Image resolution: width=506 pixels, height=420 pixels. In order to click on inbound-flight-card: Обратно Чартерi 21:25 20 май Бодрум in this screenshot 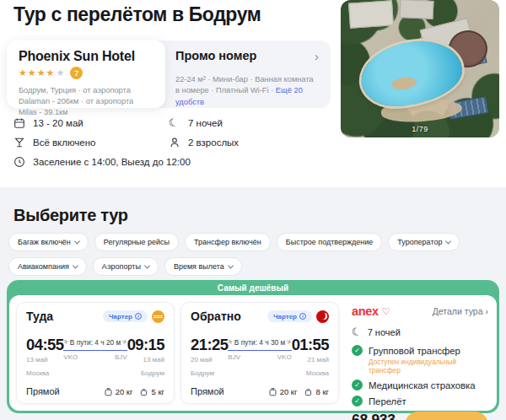, I will do `click(260, 353)`.